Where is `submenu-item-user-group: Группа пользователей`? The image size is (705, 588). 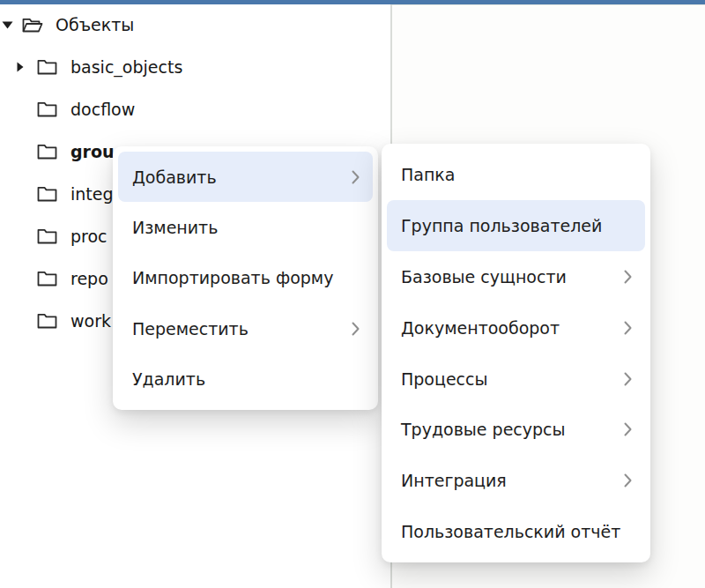
submenu-item-user-group: Группа пользователей is located at coordinates (516, 226).